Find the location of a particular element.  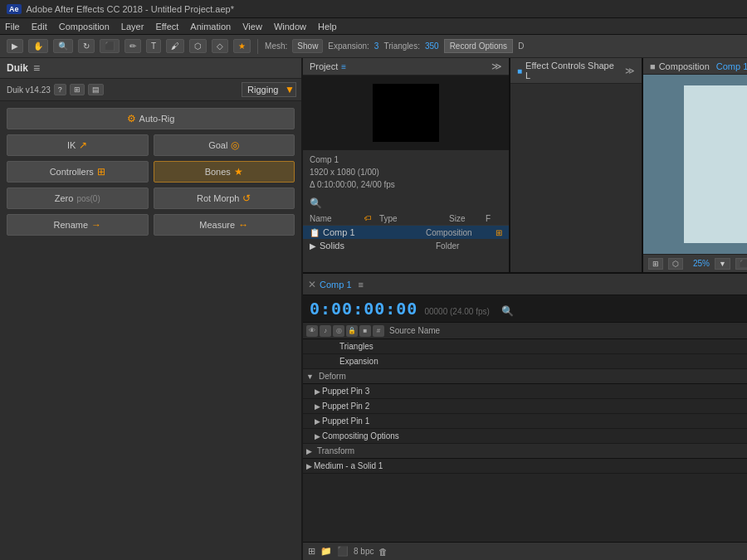

menu-animation: Animation is located at coordinates (211, 27).